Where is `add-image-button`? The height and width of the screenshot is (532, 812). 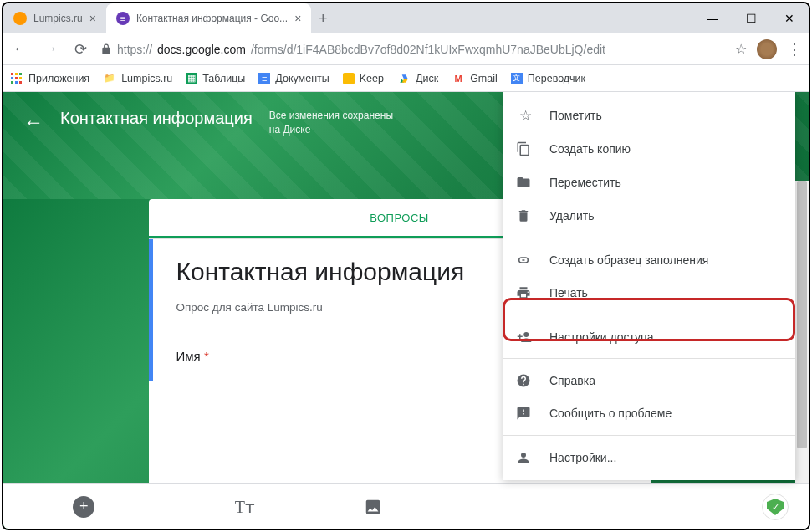 add-image-button is located at coordinates (406, 507).